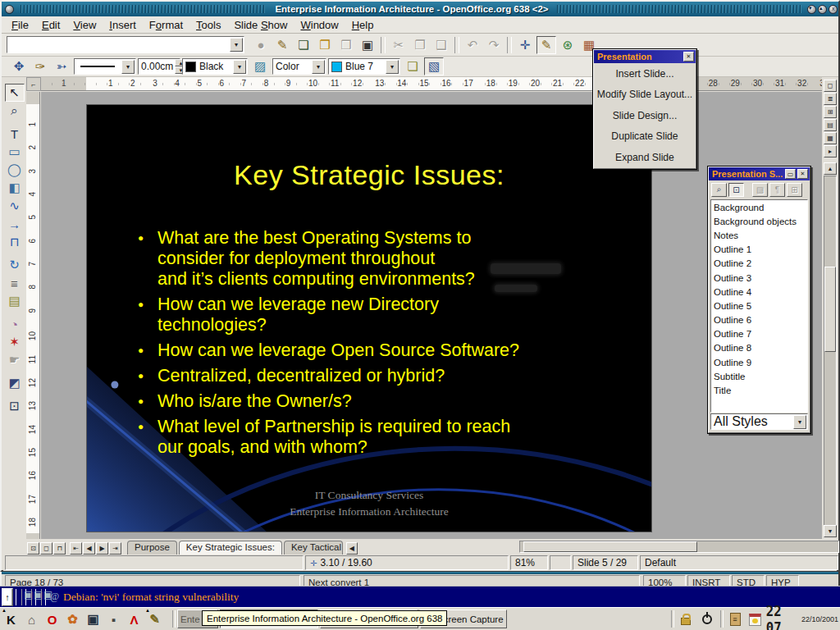 The width and height of the screenshot is (840, 630). Describe the element at coordinates (830, 309) in the screenshot. I see `vertical-scroll-thumb` at that location.